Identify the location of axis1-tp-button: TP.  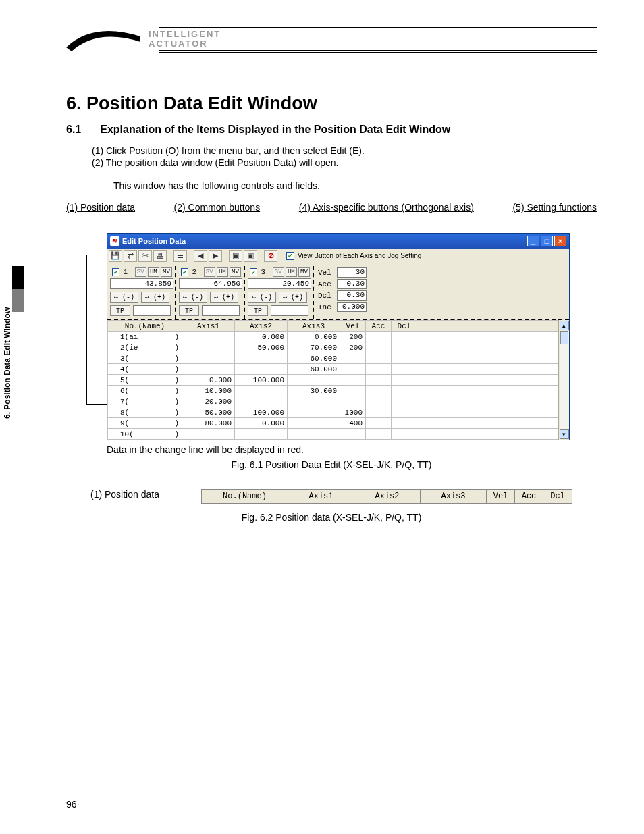
(120, 311).